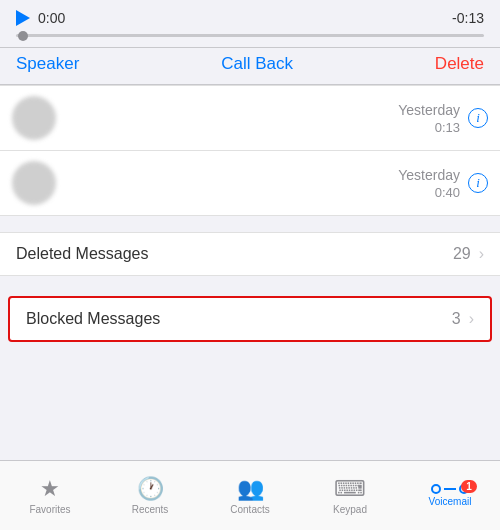 The height and width of the screenshot is (530, 500). What do you see at coordinates (429, 175) in the screenshot?
I see `voicemail-date-2: Yesterday` at bounding box center [429, 175].